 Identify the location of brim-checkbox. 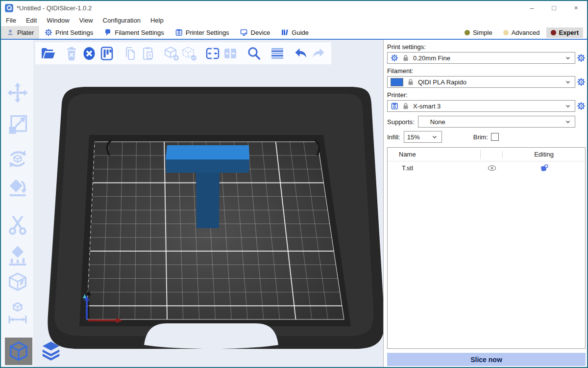
(495, 137).